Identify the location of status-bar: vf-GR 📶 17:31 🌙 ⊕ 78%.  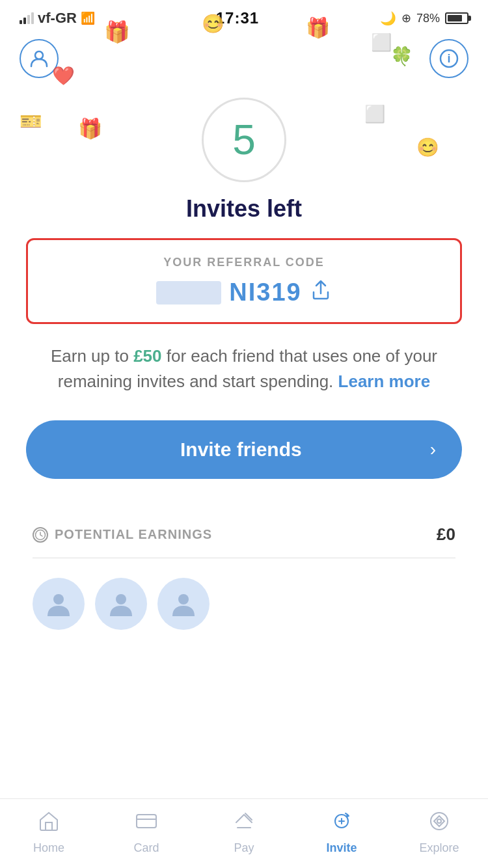
(244, 16).